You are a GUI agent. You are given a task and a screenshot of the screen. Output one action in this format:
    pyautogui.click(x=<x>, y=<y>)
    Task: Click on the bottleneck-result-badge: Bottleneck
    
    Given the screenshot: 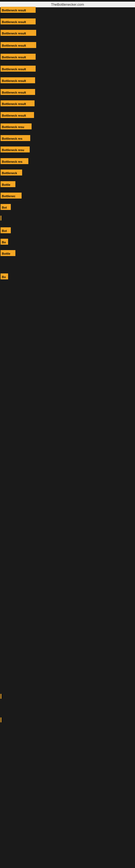 What is the action you would take?
    pyautogui.click(x=11, y=173)
    